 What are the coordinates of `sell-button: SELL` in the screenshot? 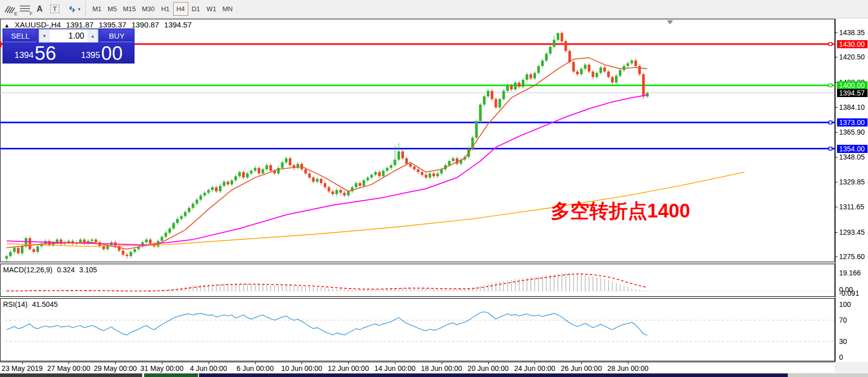 It's located at (20, 36).